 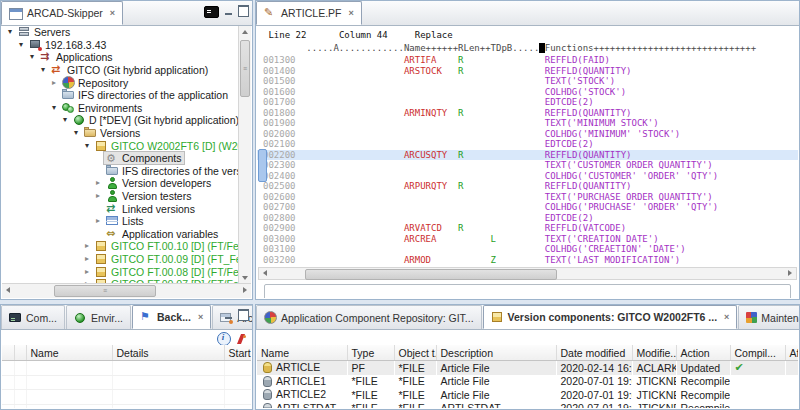 I want to click on column-header-compil: Compil..., so click(x=758, y=353).